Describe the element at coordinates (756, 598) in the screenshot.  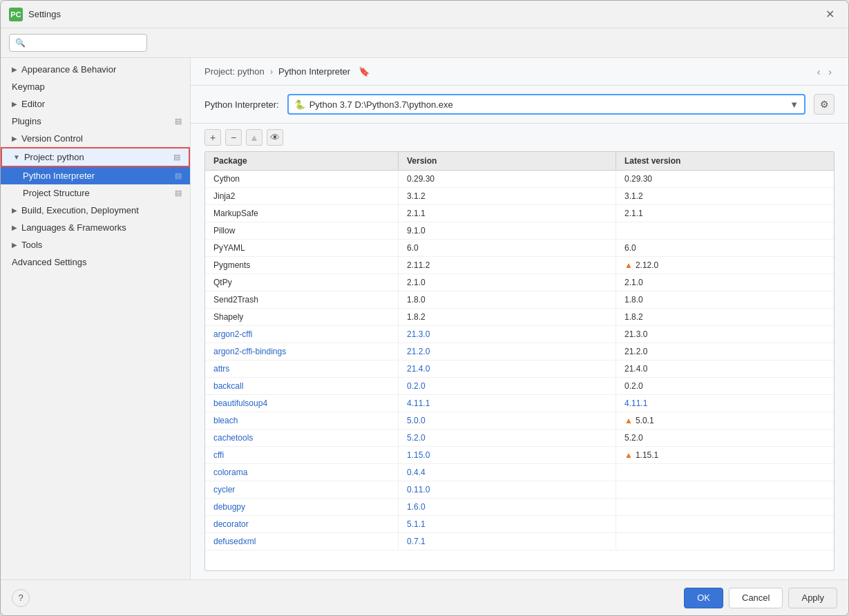
I see `cancel-button: Cancel` at that location.